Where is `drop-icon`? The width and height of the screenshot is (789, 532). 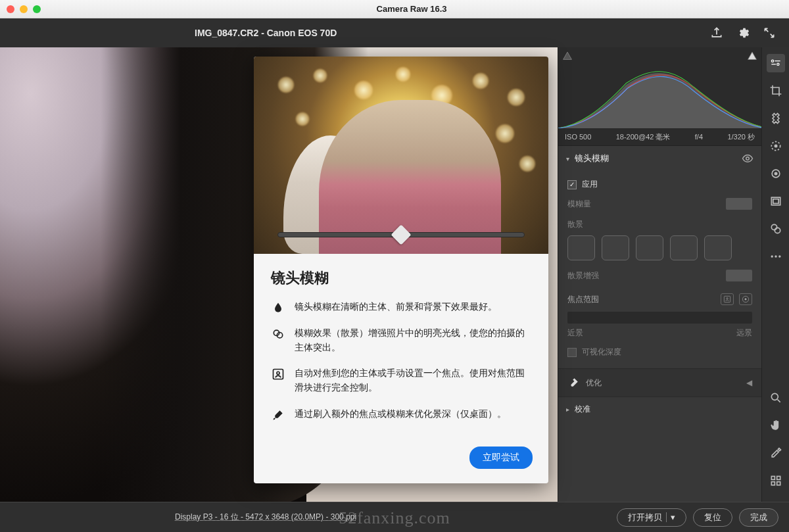 drop-icon is located at coordinates (278, 307).